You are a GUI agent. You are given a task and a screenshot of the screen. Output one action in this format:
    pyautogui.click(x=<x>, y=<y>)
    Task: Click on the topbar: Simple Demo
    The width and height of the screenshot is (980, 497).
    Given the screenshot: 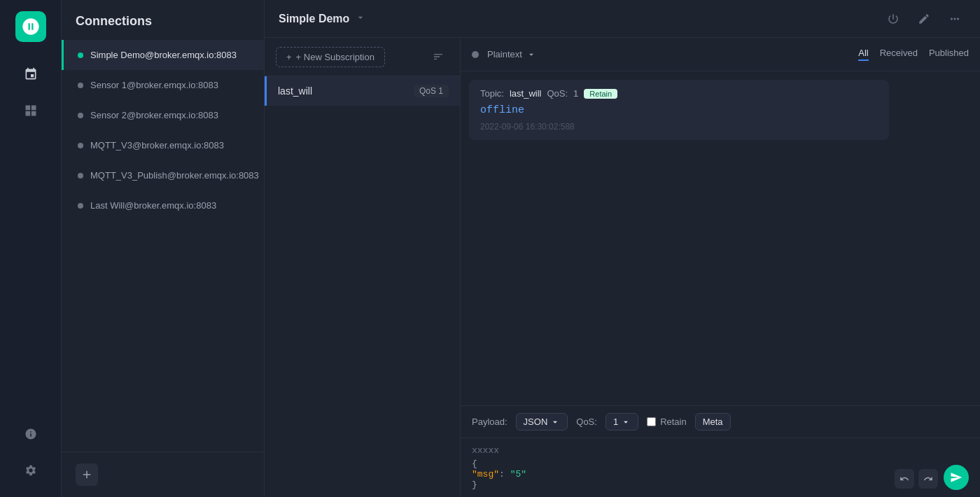 What is the action you would take?
    pyautogui.click(x=622, y=19)
    